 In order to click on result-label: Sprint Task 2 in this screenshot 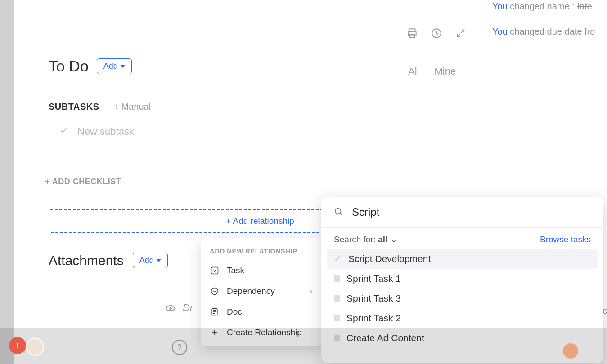, I will do `click(373, 318)`.